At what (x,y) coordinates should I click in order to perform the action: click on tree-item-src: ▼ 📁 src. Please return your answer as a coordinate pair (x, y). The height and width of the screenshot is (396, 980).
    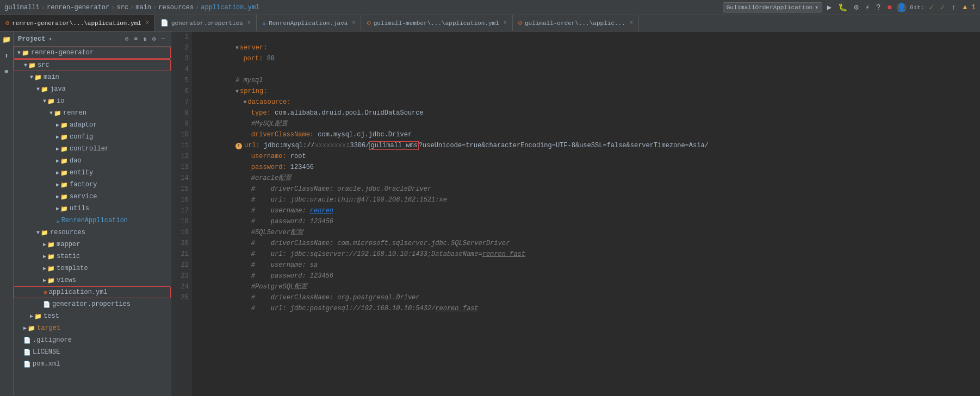
    Looking at the image, I should click on (92, 65).